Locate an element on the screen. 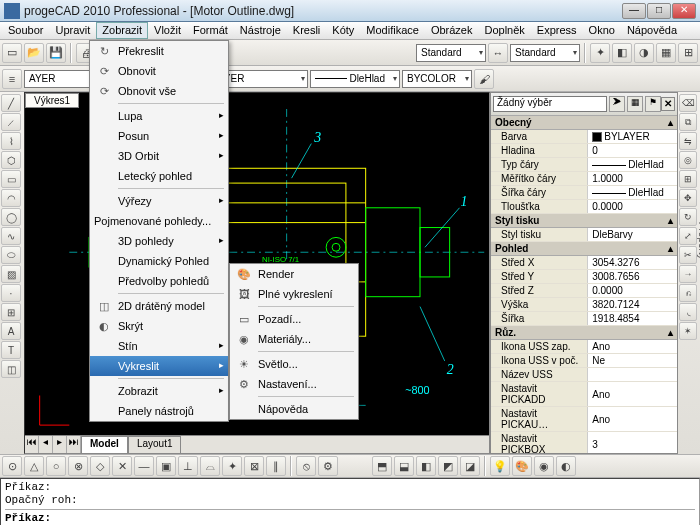  prop-value: DleBarvy is located at coordinates (632, 235).